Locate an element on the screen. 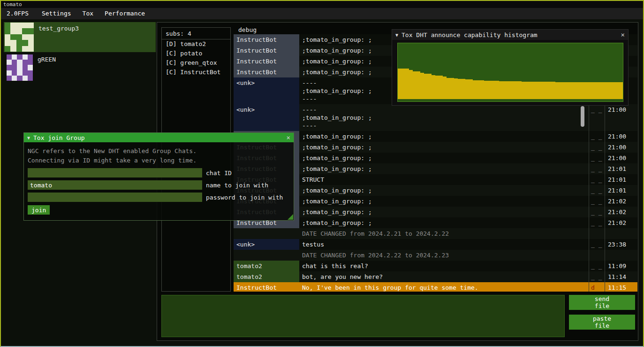 This screenshot has height=347, width=644. paste-file-button: paste file is located at coordinates (602, 322).